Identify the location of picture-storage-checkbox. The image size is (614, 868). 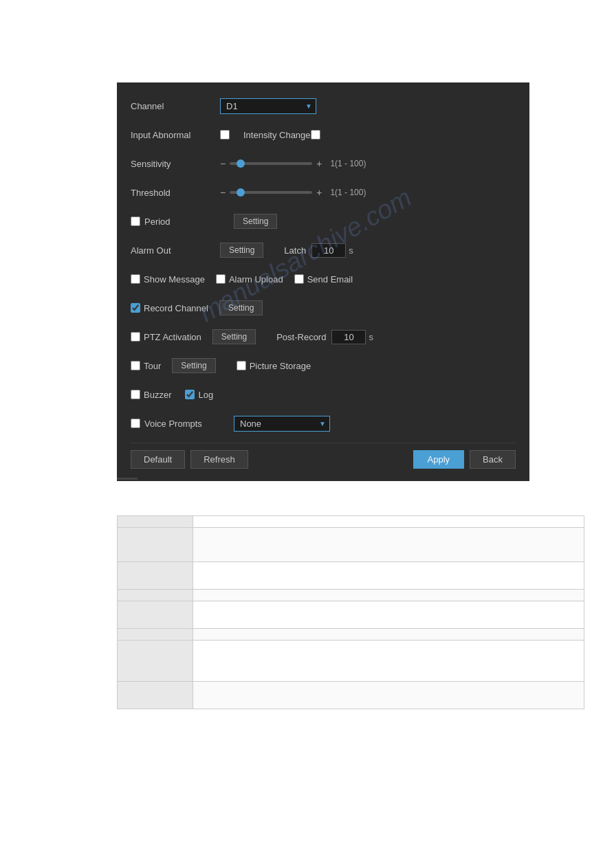
(241, 366).